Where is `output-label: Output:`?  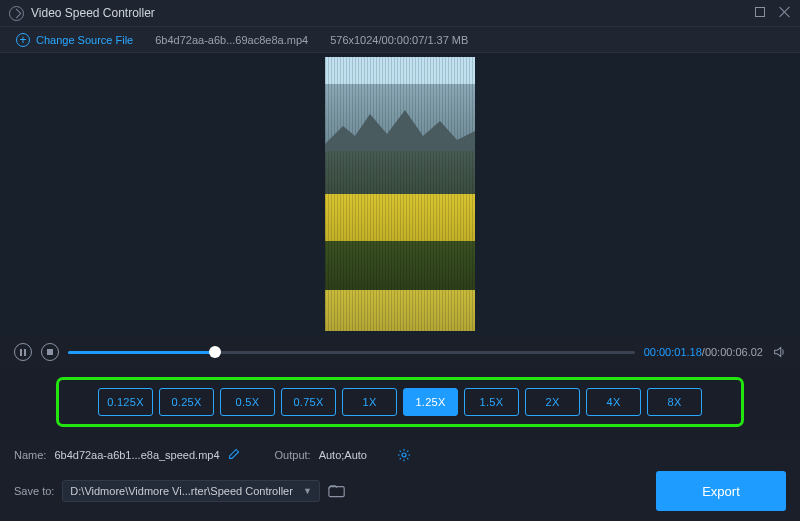 output-label: Output: is located at coordinates (293, 455).